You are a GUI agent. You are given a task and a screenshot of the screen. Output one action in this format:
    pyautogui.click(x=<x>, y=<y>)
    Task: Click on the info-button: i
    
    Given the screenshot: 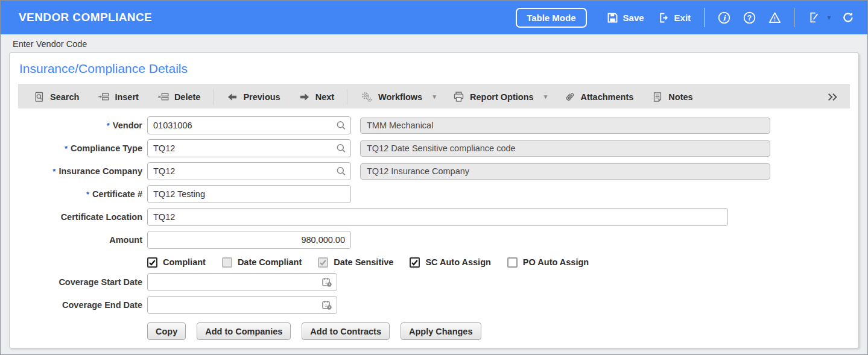 What is the action you would take?
    pyautogui.click(x=724, y=17)
    